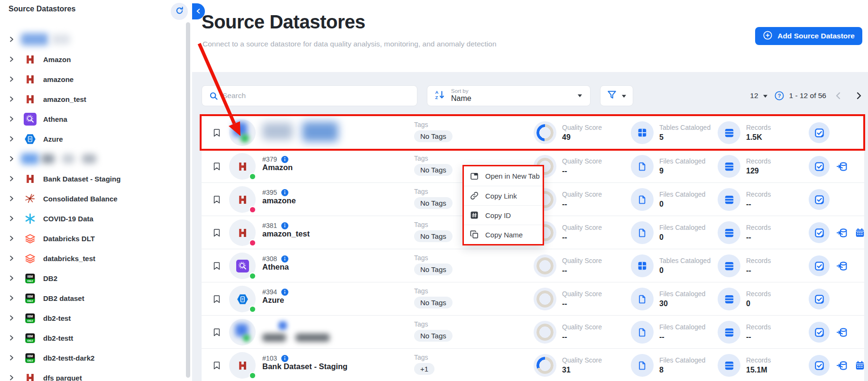  What do you see at coordinates (779, 96) in the screenshot?
I see `help-icon: ?` at bounding box center [779, 96].